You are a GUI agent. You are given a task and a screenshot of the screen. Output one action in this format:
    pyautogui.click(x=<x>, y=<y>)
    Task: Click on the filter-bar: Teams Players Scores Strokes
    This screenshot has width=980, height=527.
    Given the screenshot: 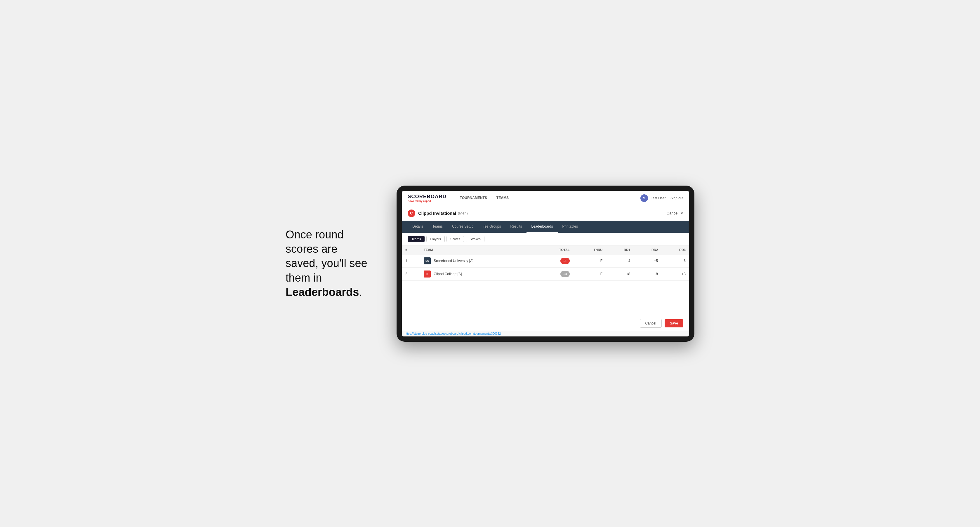 What is the action you would take?
    pyautogui.click(x=546, y=239)
    